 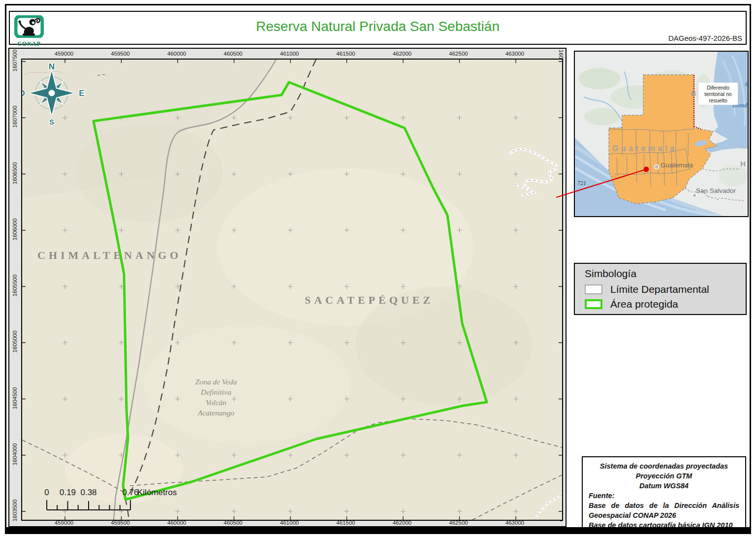 I want to click on map-title: Reserva Natural Privada San Sebastián, so click(x=378, y=27).